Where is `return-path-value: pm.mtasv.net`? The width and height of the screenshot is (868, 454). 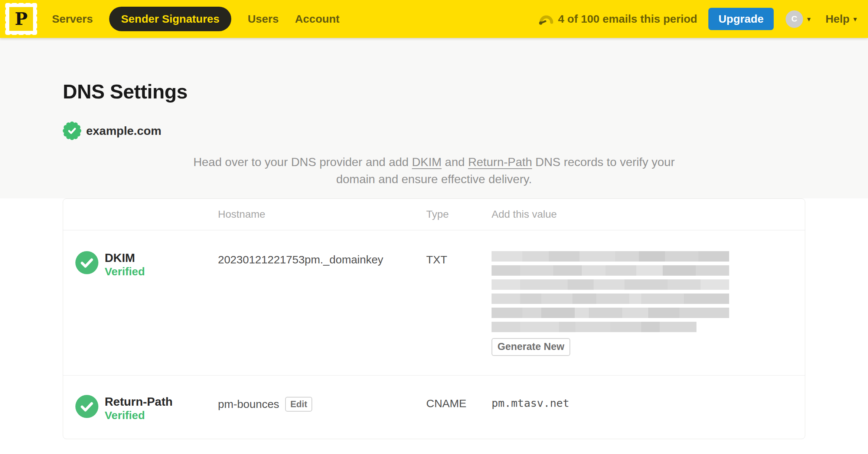 return-path-value: pm.mtasv.net is located at coordinates (648, 403).